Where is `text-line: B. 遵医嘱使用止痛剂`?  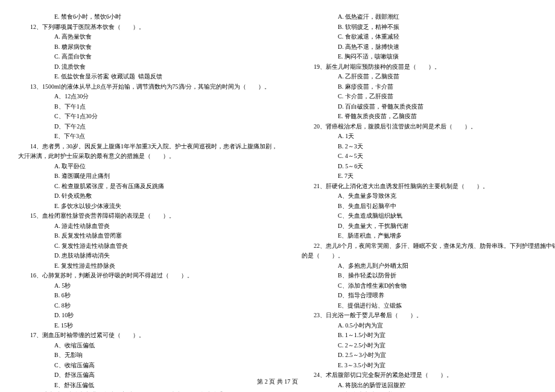
text-line: B. 遵医嘱使用止痛剂 is located at coordinates (148, 176).